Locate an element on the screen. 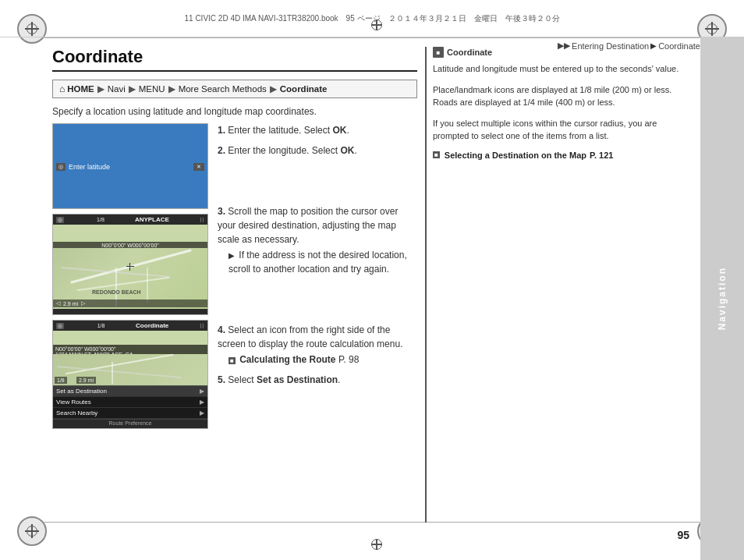 The image size is (744, 560). menu-item-view-routes: View Routes ▶ is located at coordinates (130, 402).